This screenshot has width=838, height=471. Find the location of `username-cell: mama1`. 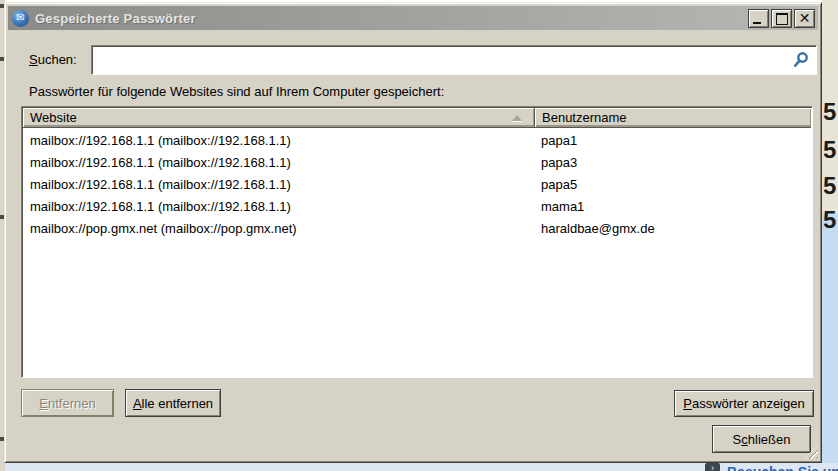

username-cell: mama1 is located at coordinates (672, 206).